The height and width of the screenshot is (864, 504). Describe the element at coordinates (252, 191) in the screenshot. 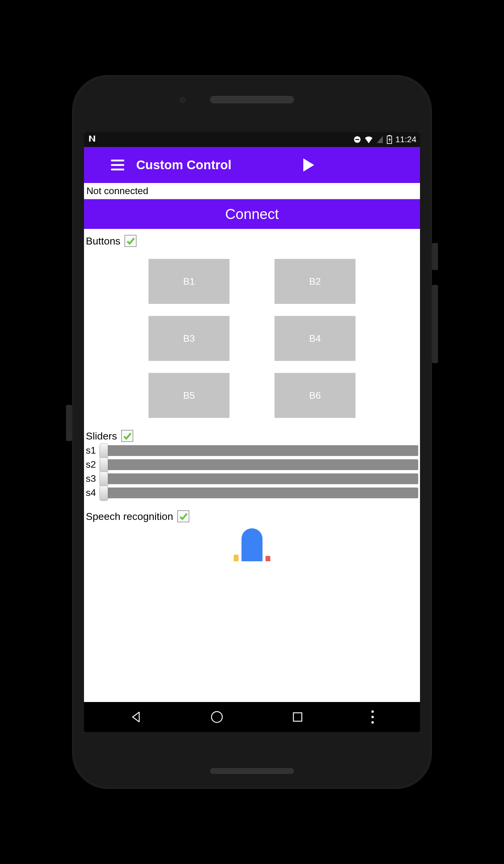

I see `connection-status: Not connected` at that location.